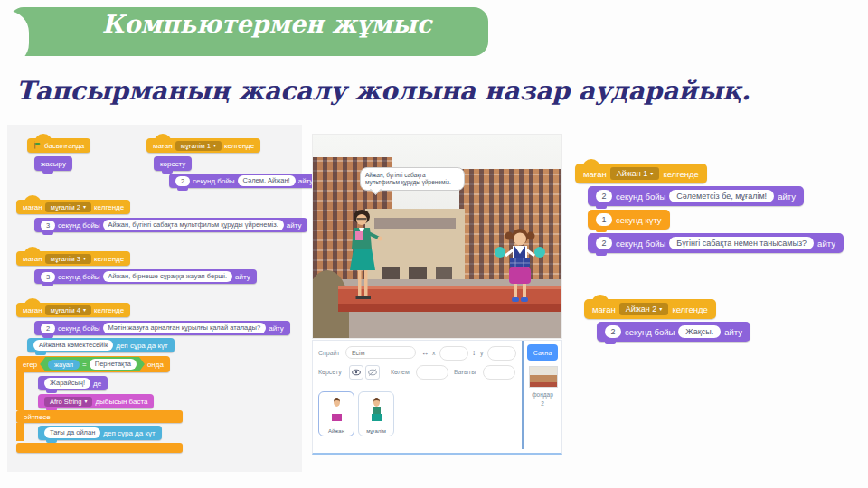 Image resolution: width=868 pixels, height=488 pixels. What do you see at coordinates (93, 364) in the screenshot?
I see `if-then-block: егер жауап = Пернетақта онда` at bounding box center [93, 364].